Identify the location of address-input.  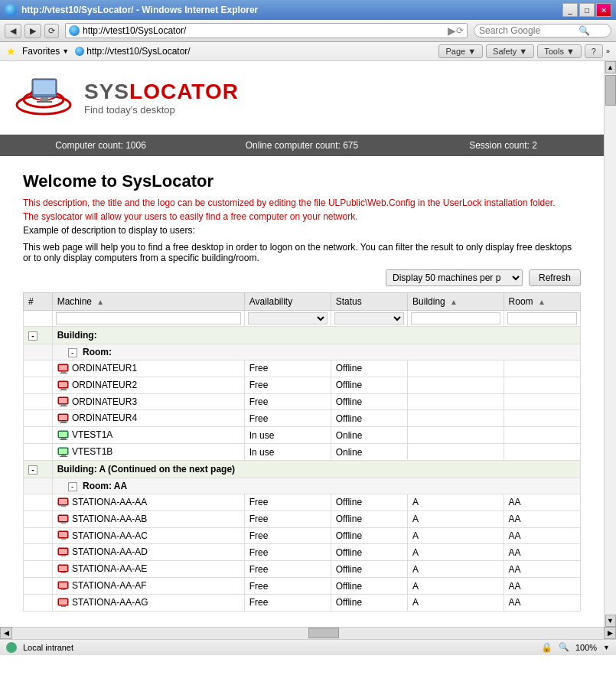
(263, 31).